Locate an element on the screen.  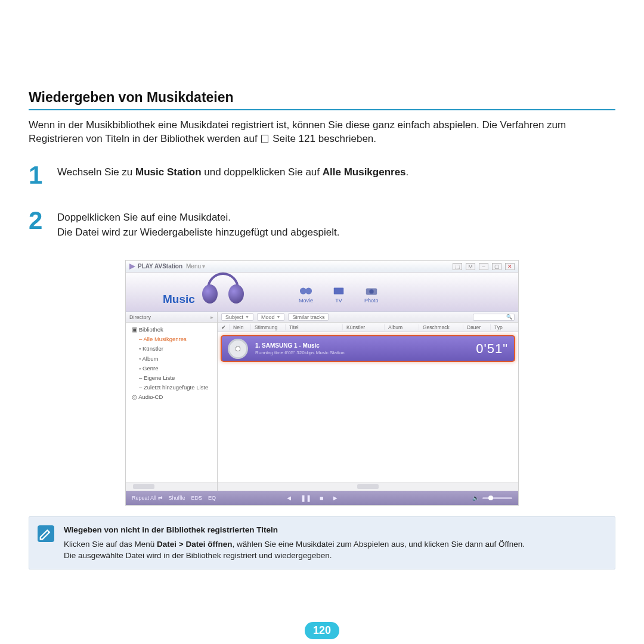
filter-mood-label: Mood is located at coordinates (268, 317).